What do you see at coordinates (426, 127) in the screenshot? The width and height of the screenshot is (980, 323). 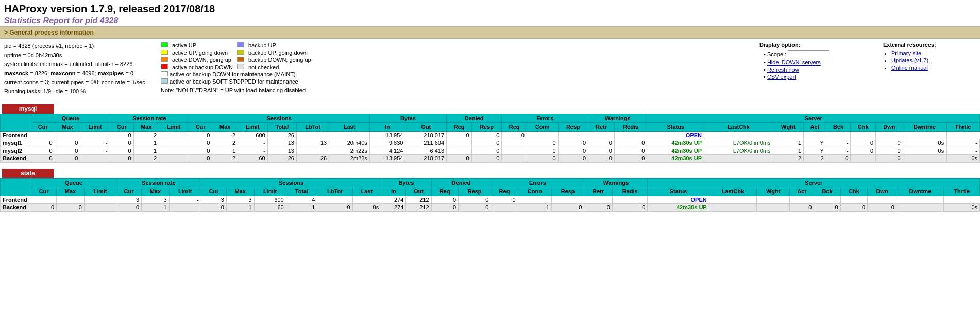 I see `th-b-out: Out` at bounding box center [426, 127].